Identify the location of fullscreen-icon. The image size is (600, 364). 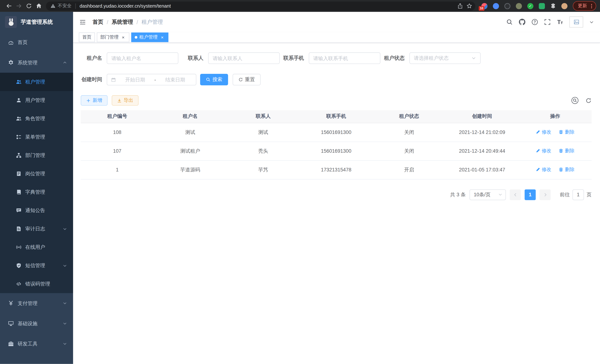
(547, 22).